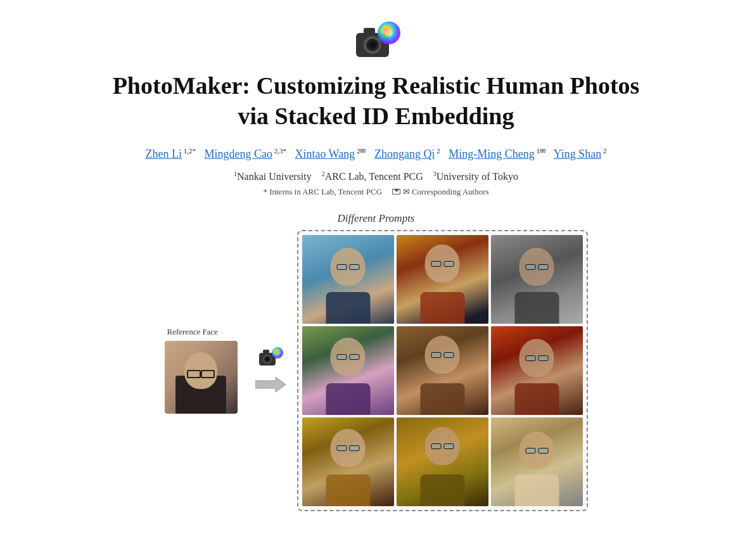 The image size is (752, 560). What do you see at coordinates (238, 154) in the screenshot?
I see `author-mingdeng-cao: Mingdeng Cao` at bounding box center [238, 154].